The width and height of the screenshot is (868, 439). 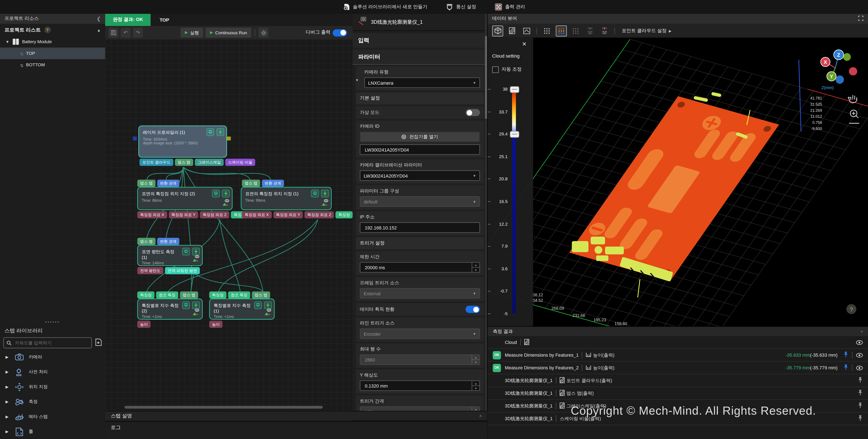 I want to click on color-scale-handle-max, so click(x=515, y=90).